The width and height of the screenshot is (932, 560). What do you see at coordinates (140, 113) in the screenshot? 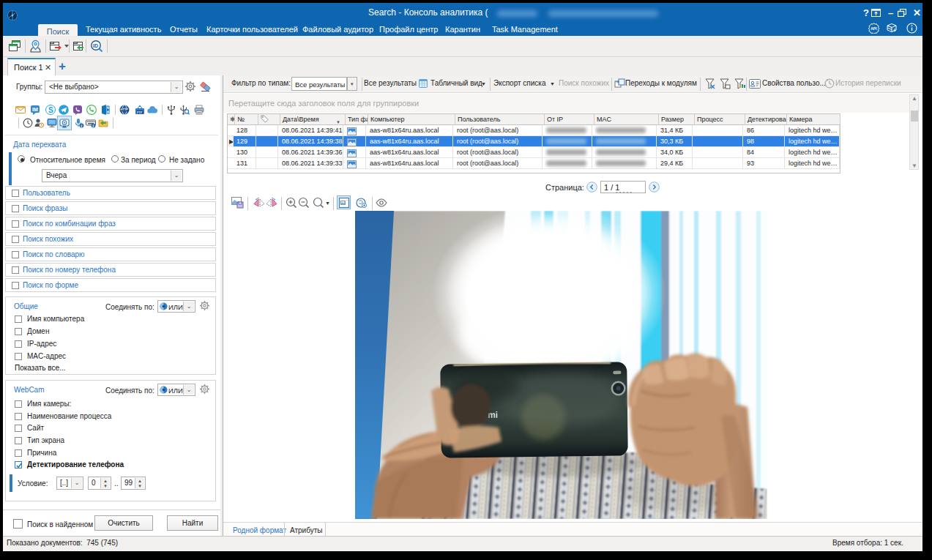
I see `svg-text: FTP` at bounding box center [140, 113].